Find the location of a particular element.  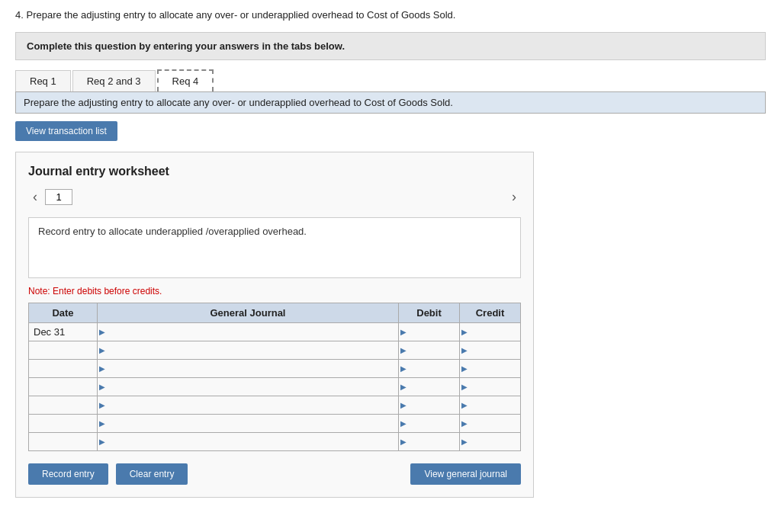

tabs-area: Req 1 Req 2 and 3 Req 4 is located at coordinates (390, 81).